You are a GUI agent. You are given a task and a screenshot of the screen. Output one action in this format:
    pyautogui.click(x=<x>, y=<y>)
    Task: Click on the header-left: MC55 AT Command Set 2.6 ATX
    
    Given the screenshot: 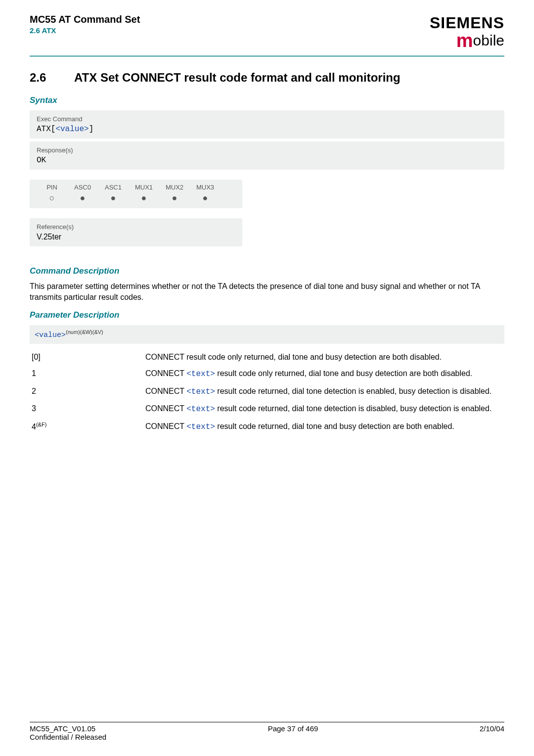 What is the action you would take?
    pyautogui.click(x=85, y=24)
    